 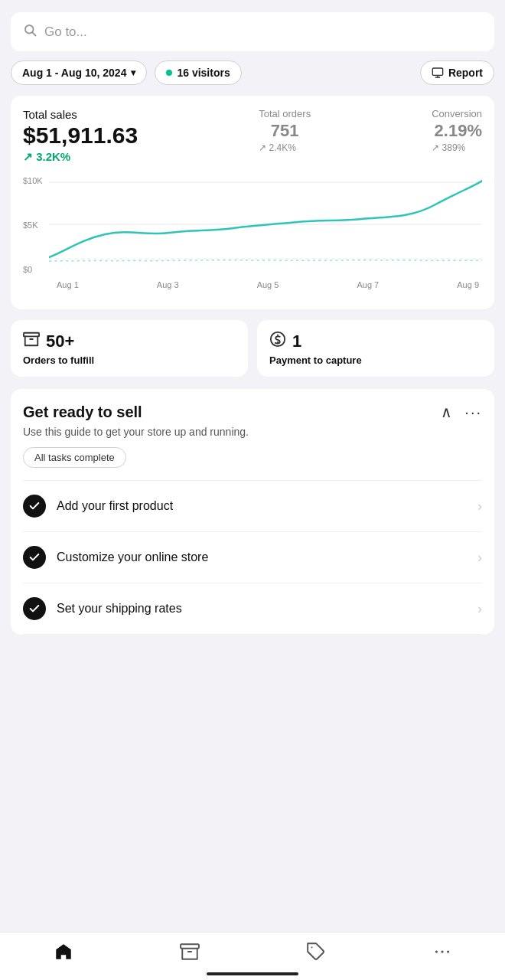 What do you see at coordinates (376, 360) in the screenshot?
I see `payment-capture-label: Payment to capture` at bounding box center [376, 360].